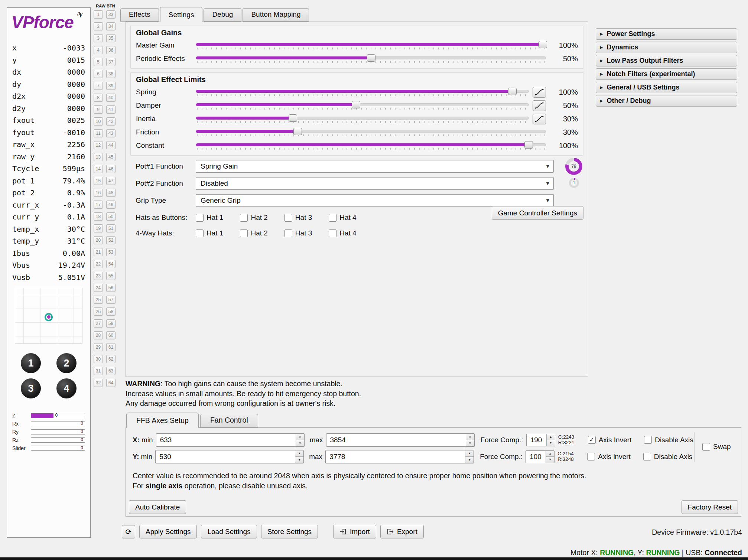  Describe the element at coordinates (717, 447) in the screenshot. I see `swap-checkbox: Swap` at that location.